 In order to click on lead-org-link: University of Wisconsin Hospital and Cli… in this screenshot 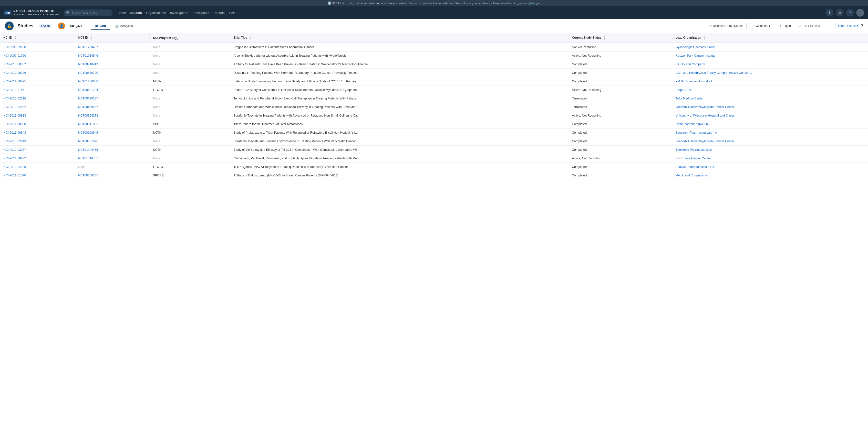, I will do `click(705, 116)`.